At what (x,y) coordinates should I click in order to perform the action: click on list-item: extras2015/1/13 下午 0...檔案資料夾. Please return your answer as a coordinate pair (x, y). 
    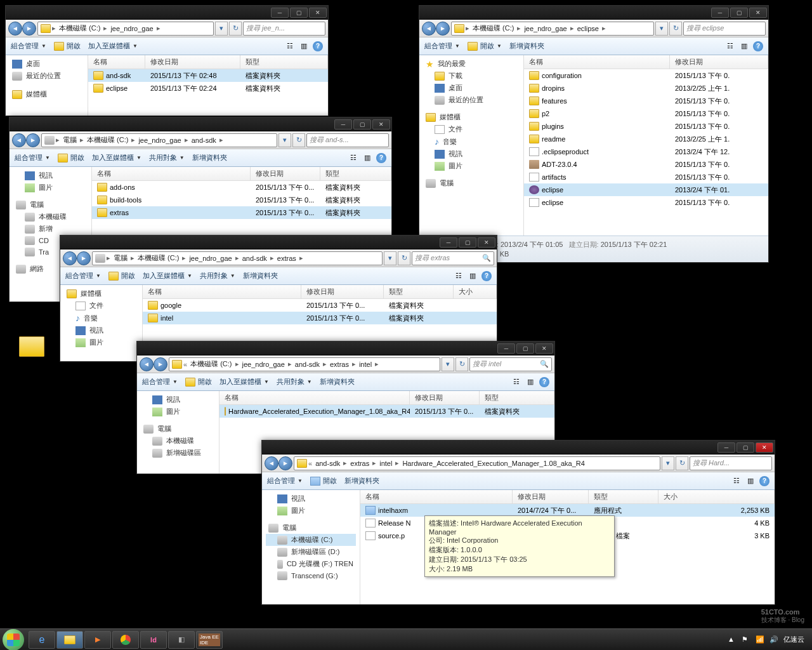
    Looking at the image, I should click on (242, 213).